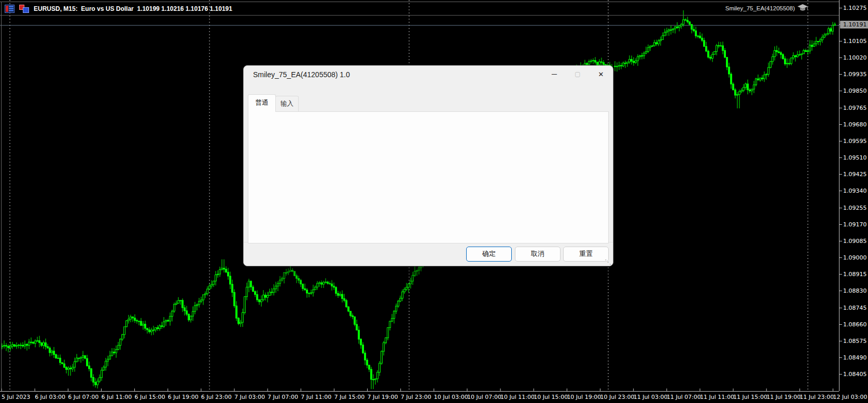  Describe the element at coordinates (855, 357) in the screenshot. I see `price-label: 1.08490` at that location.